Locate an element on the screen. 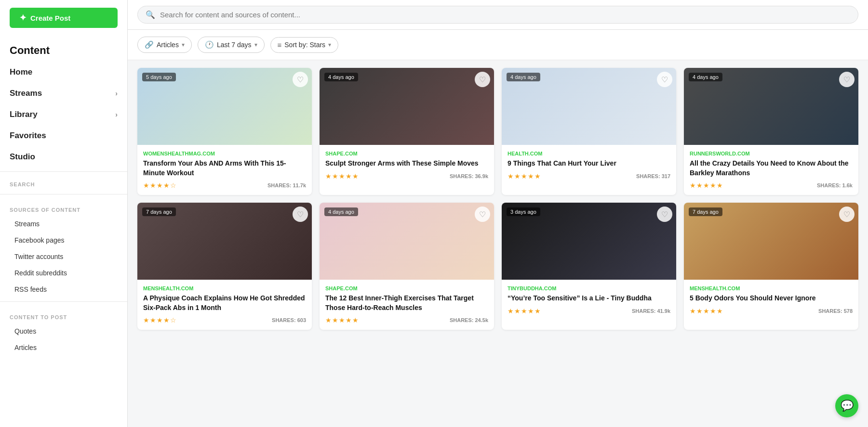 The height and width of the screenshot is (427, 868). card-title: Transform Your Abs AND Arms With This 15… is located at coordinates (225, 168).